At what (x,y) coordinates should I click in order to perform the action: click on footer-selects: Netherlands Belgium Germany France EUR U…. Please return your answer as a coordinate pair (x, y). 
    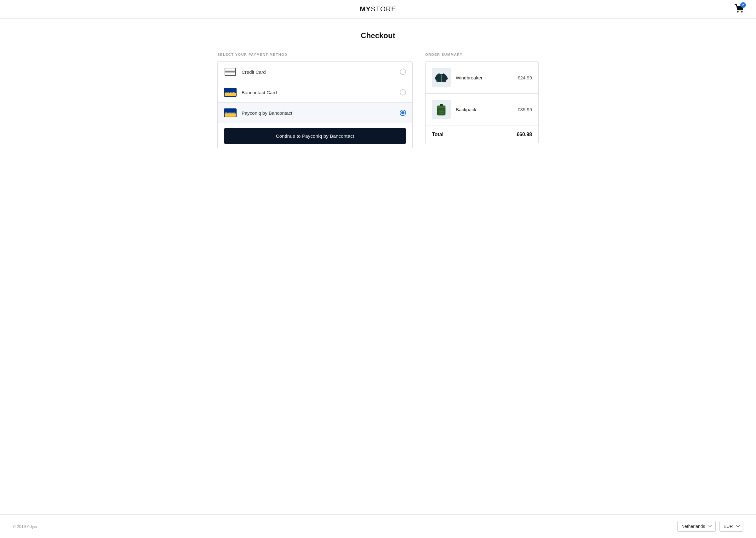
    Looking at the image, I should click on (710, 526).